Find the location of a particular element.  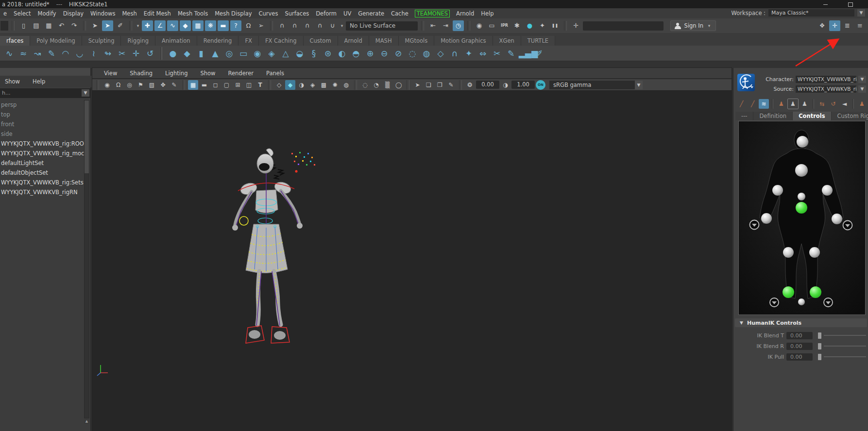

shelf-tab: Motion Graphics is located at coordinates (463, 41).